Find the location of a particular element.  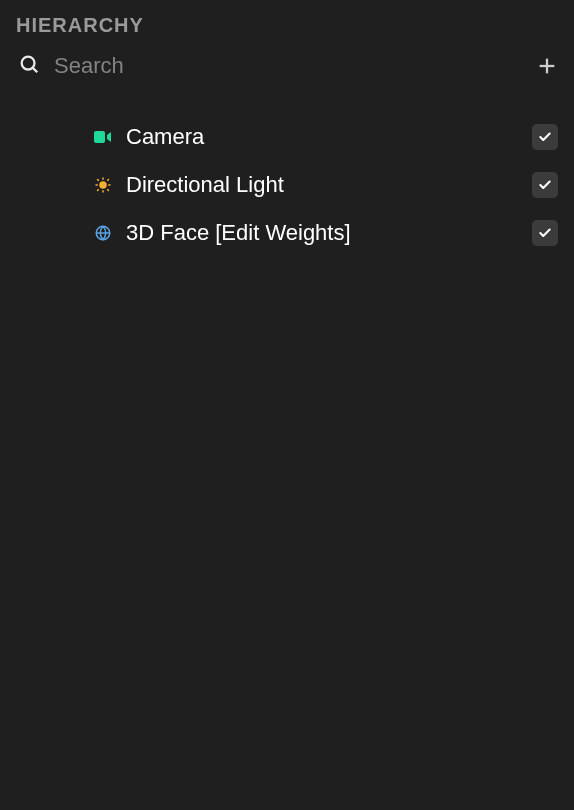

tree-item-directional-light: Directional Light is located at coordinates (287, 185).